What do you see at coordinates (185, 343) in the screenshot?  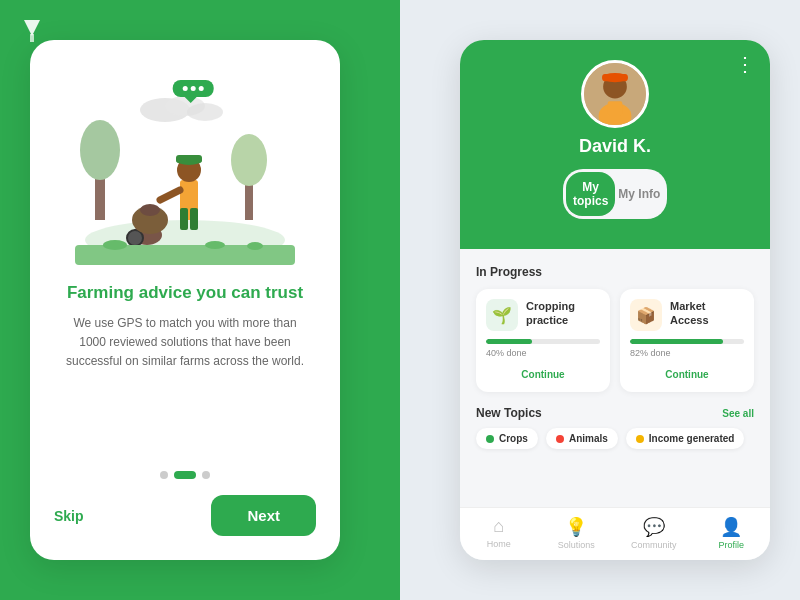 I see `onboarding-description: We use GPS to match you with more than 1…` at bounding box center [185, 343].